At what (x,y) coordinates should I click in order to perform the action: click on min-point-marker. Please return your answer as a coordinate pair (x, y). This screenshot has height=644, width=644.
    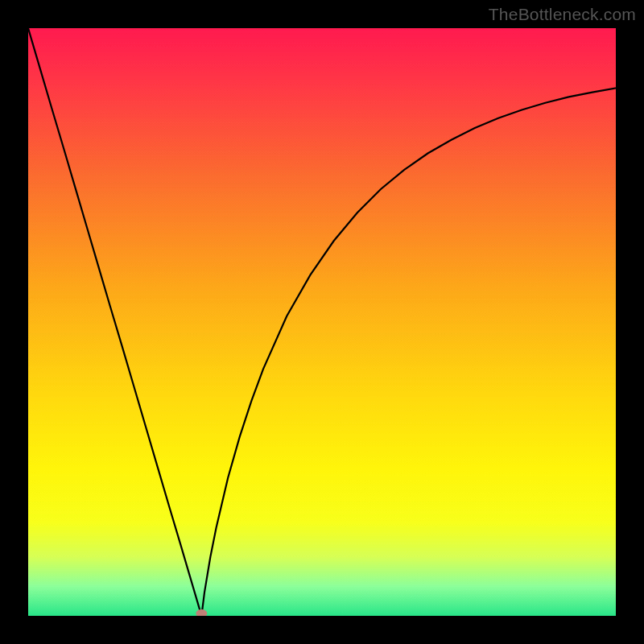
    Looking at the image, I should click on (201, 613).